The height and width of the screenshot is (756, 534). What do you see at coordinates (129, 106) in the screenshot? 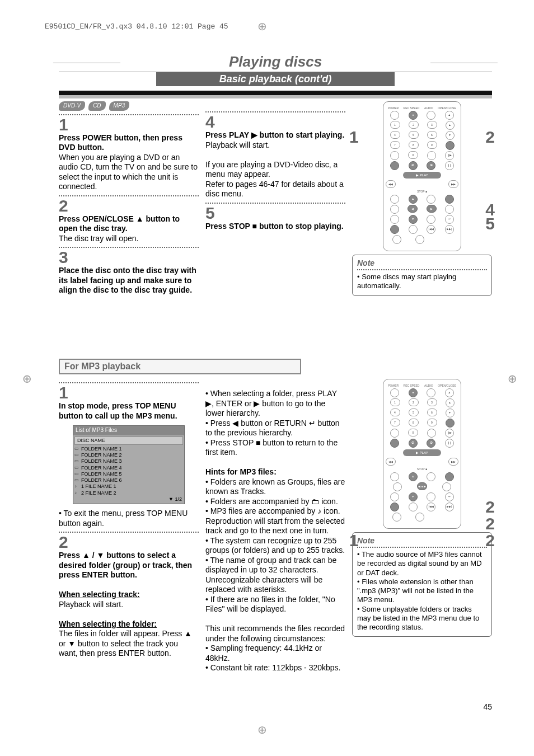
I see `format-badges: DVD-V CD MP3` at bounding box center [129, 106].